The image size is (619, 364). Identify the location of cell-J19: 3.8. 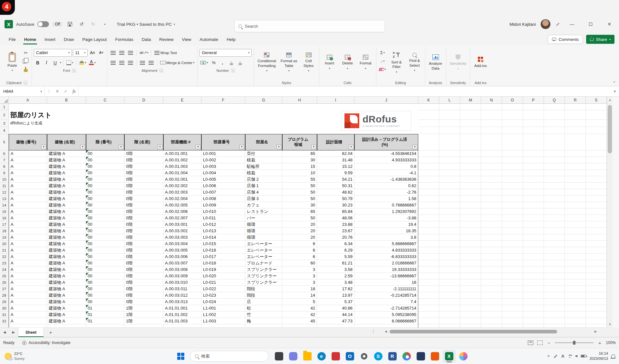
(386, 237).